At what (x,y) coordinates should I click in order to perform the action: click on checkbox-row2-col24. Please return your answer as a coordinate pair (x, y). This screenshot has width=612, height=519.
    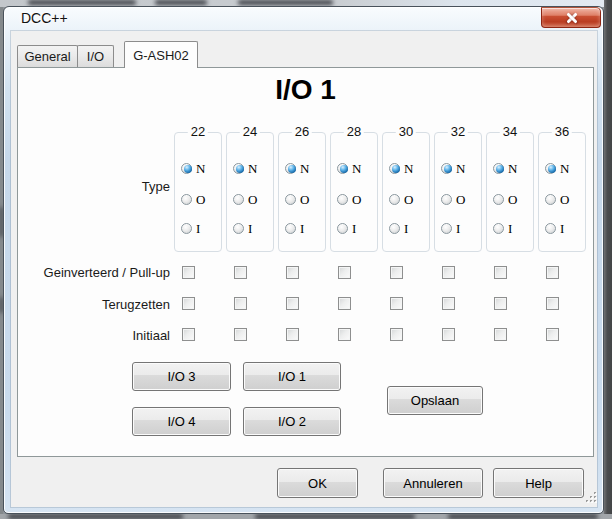
    Looking at the image, I should click on (240, 334).